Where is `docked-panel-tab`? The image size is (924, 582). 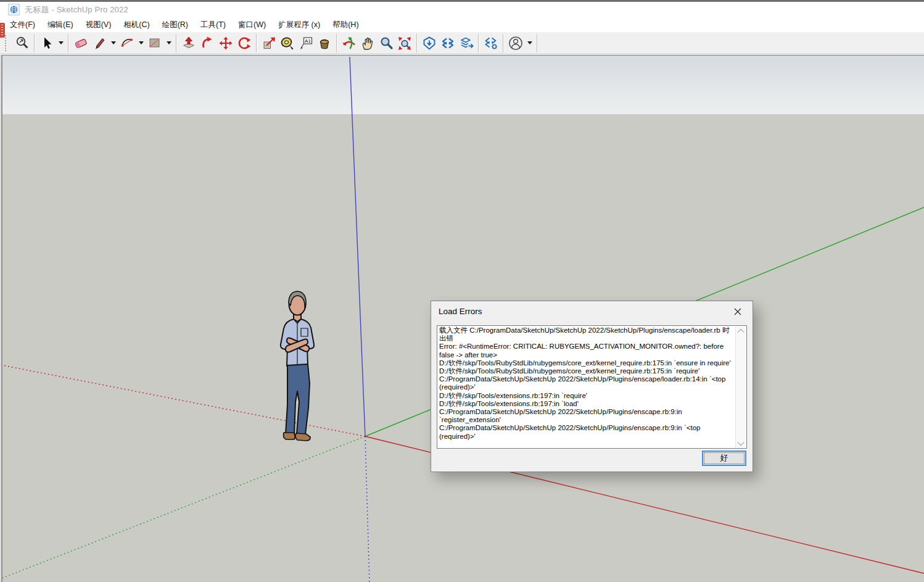 docked-panel-tab is located at coordinates (2, 30).